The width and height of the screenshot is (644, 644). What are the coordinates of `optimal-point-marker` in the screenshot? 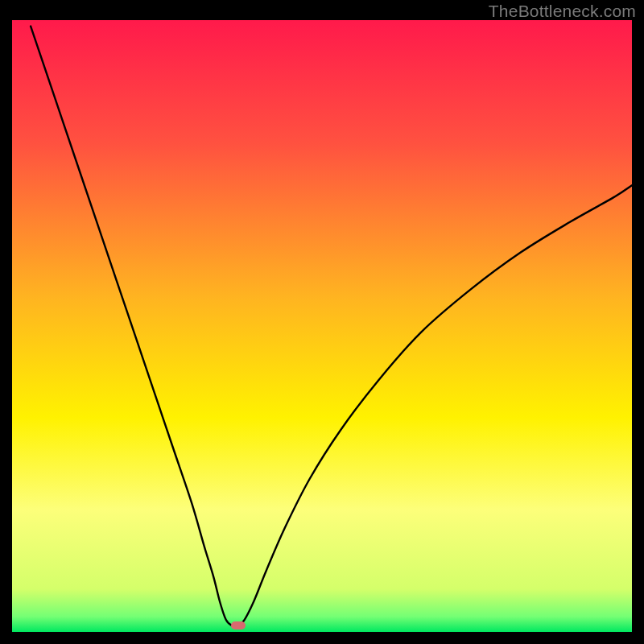 It's located at (238, 625).